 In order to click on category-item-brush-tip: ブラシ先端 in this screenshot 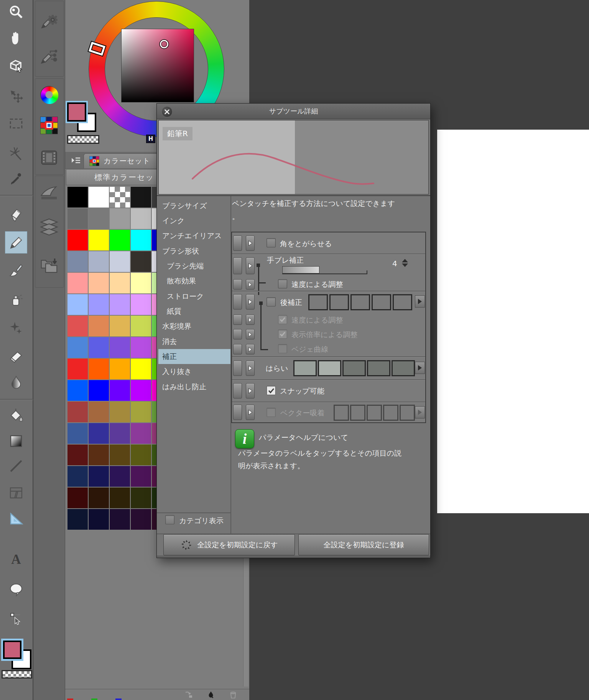, I will do `click(194, 266)`.